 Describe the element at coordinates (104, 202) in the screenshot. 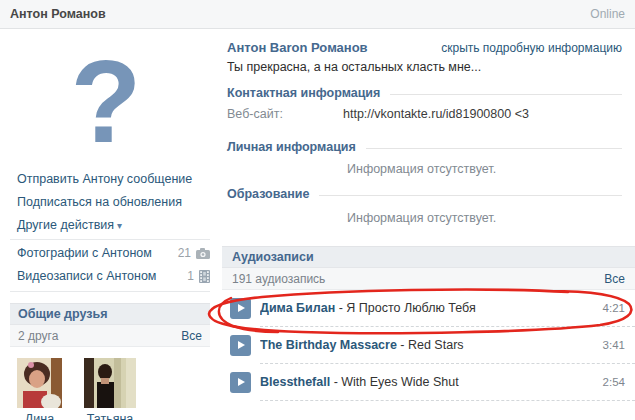

I see `subscribe-link: Подписаться на обновления` at that location.